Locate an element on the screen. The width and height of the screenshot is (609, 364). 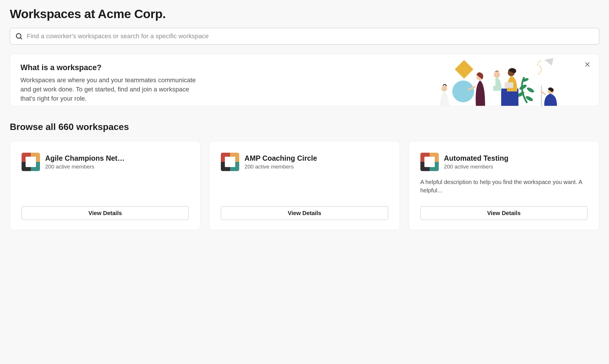
workspace-card: Agile Champions Net… 200 active members … is located at coordinates (105, 185).